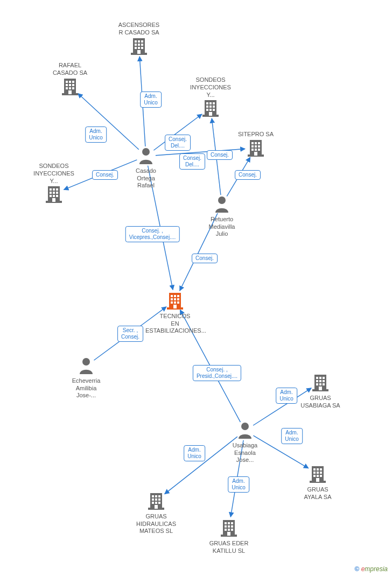 The image size is (392, 576). I want to click on node-gruas_eder: GRUAS EDERKATILLU SL, so click(229, 536).